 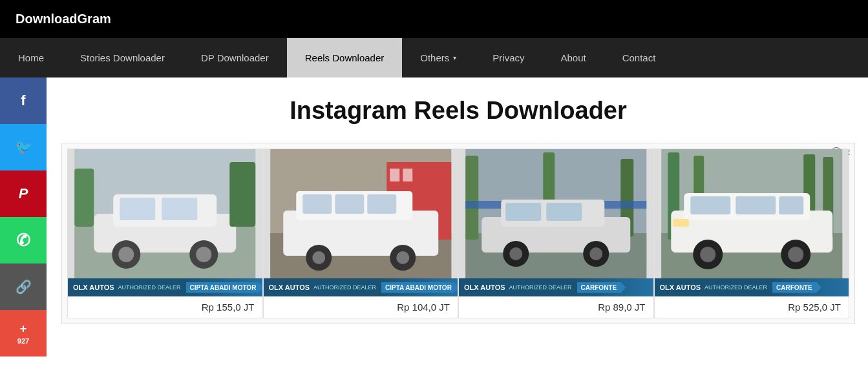 What do you see at coordinates (123, 58) in the screenshot?
I see `nav-item-stories: Stories Downloader` at bounding box center [123, 58].